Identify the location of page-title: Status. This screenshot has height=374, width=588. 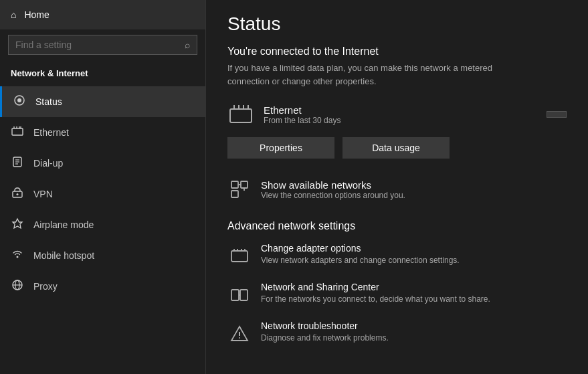
(397, 24).